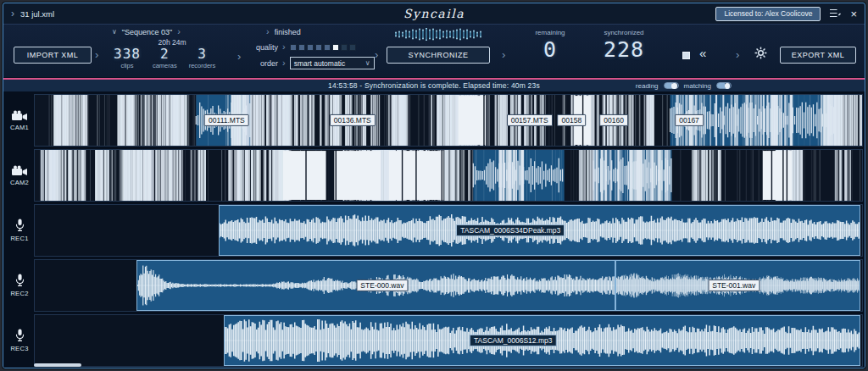 This screenshot has height=371, width=868. Describe the element at coordinates (202, 54) in the screenshot. I see `counter-value: 3` at that location.